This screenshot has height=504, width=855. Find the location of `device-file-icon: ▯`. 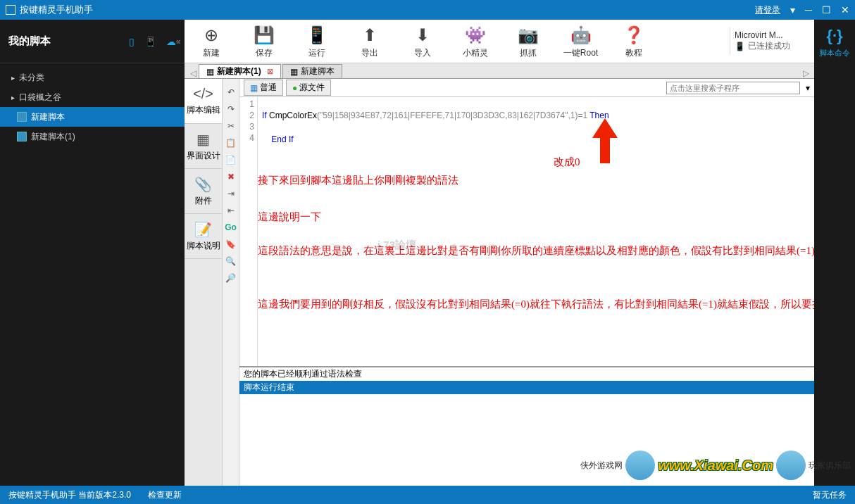

device-file-icon: ▯ is located at coordinates (132, 42).